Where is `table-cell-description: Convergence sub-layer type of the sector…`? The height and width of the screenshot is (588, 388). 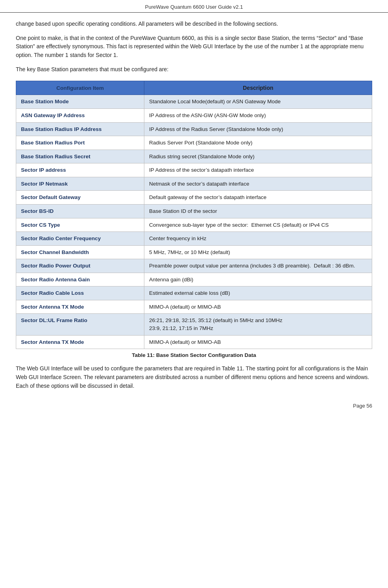
table-cell-description: Convergence sub-layer type of the sector… is located at coordinates (258, 225).